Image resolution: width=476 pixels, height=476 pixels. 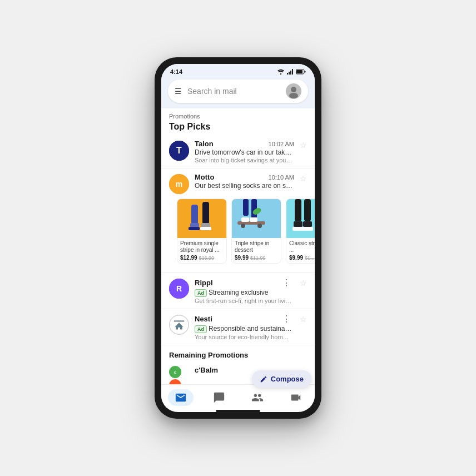 I want to click on sender-avatar-talon: T, so click(x=179, y=151).